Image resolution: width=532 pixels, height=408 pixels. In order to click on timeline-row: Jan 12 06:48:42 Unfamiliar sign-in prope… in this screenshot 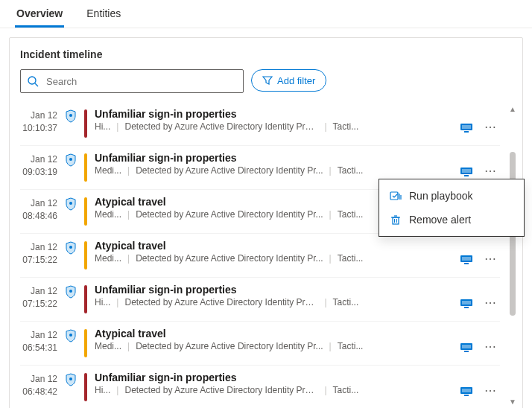, I will do `click(260, 386)`.